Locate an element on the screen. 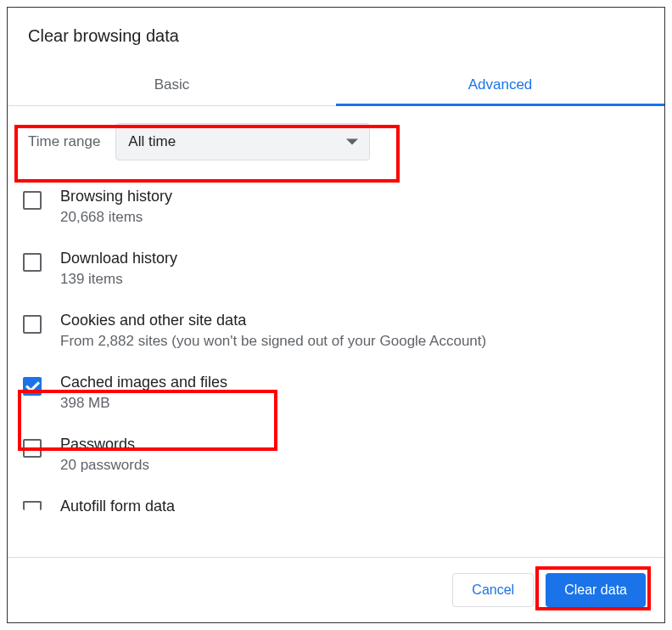  item-title: Cookies and other site data is located at coordinates (273, 321).